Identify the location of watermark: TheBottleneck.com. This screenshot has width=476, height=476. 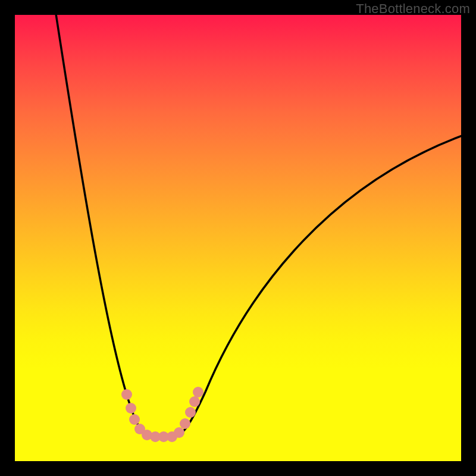
(413, 9).